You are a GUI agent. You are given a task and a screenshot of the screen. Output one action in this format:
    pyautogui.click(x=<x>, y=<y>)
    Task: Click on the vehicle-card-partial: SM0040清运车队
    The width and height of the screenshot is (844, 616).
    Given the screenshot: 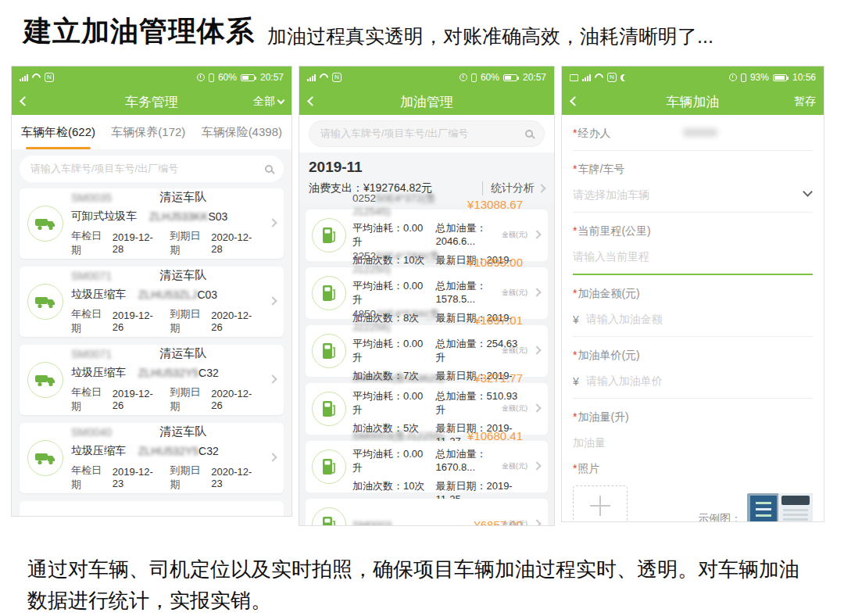 What is the action you would take?
    pyautogui.click(x=152, y=509)
    